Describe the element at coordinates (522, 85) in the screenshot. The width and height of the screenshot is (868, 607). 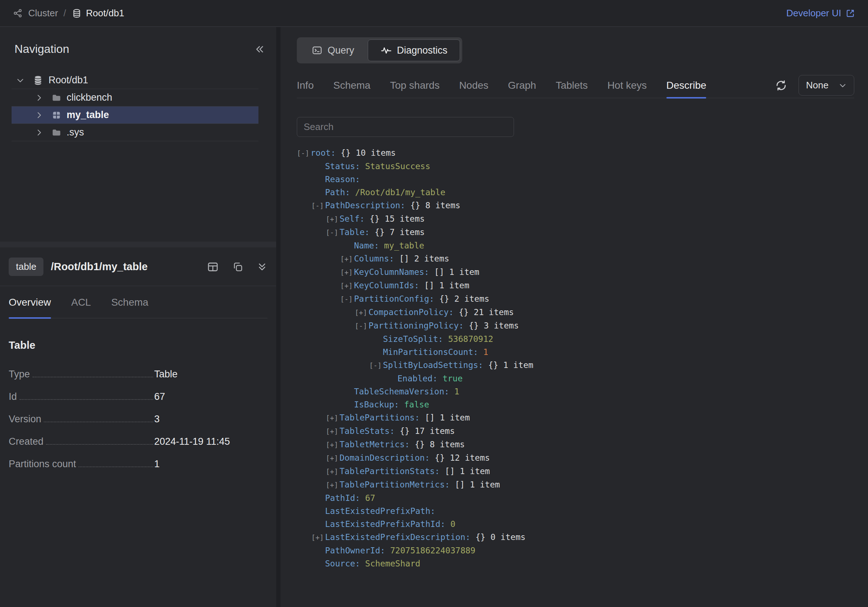
I see `tab-graph: Graph` at that location.